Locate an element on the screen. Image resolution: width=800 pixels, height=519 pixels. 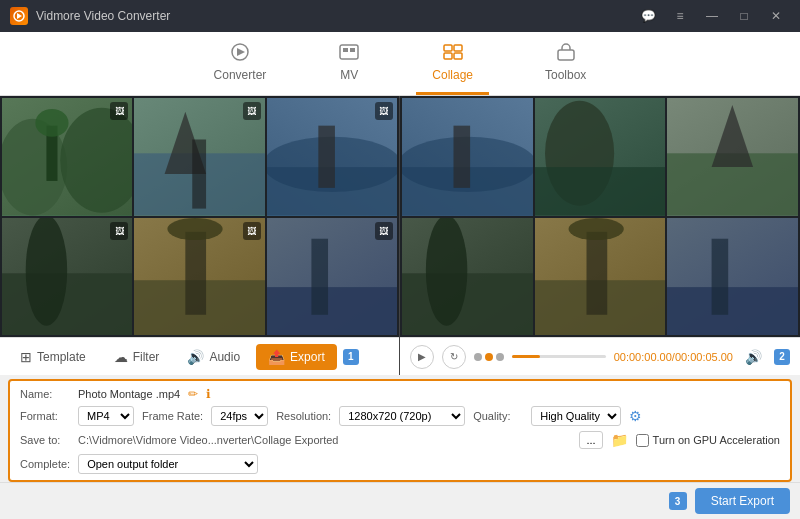
resolution-select: 1280x720 (720p) 1920x1080 (1080p) is located at coordinates (402, 416).